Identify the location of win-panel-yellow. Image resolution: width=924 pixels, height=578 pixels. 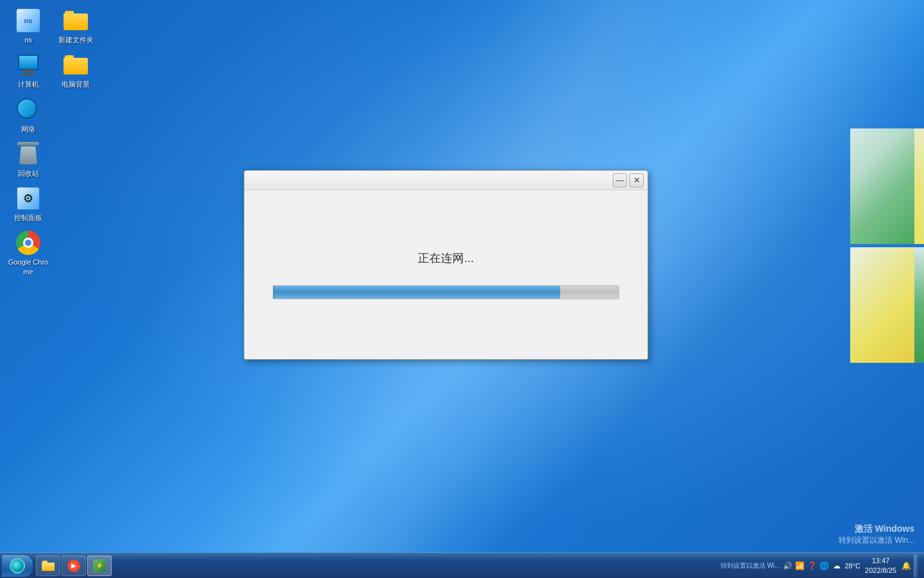
(882, 305).